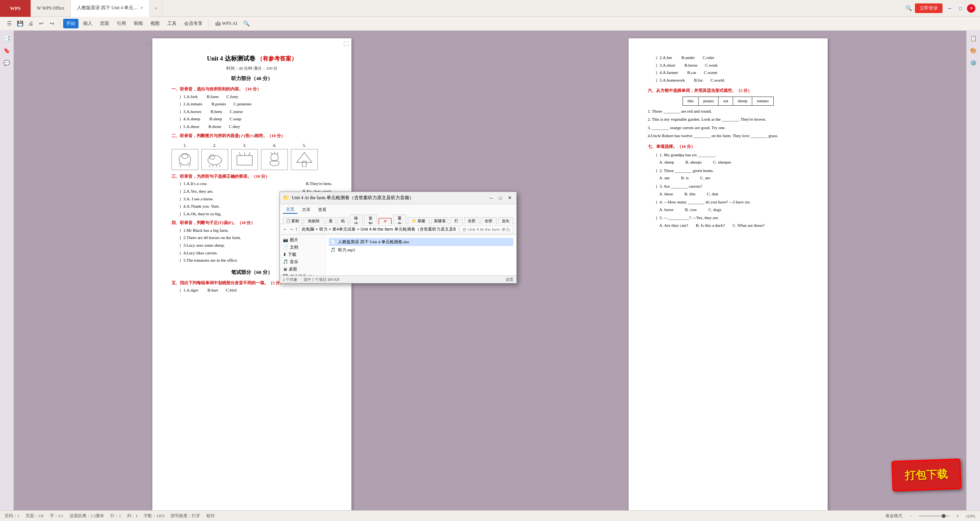  What do you see at coordinates (290, 210) in the screenshot?
I see `fe-tab-home: 主页` at bounding box center [290, 210].